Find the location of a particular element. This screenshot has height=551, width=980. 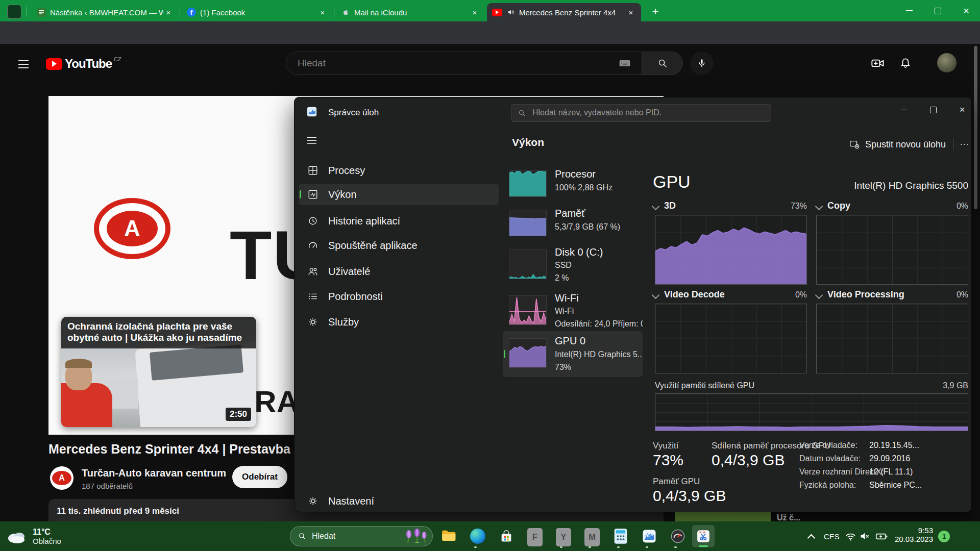

detail-label: Datum ovladače: is located at coordinates (830, 459).